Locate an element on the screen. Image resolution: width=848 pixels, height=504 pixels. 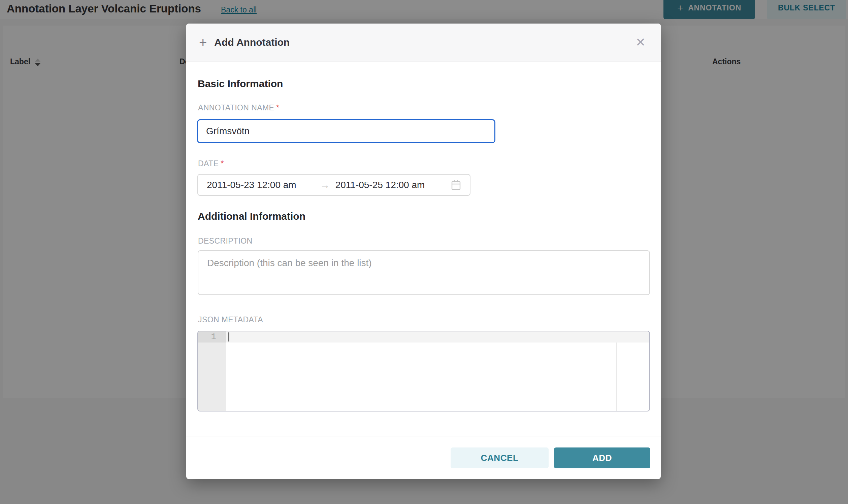
annotation-name-input is located at coordinates (346, 131).